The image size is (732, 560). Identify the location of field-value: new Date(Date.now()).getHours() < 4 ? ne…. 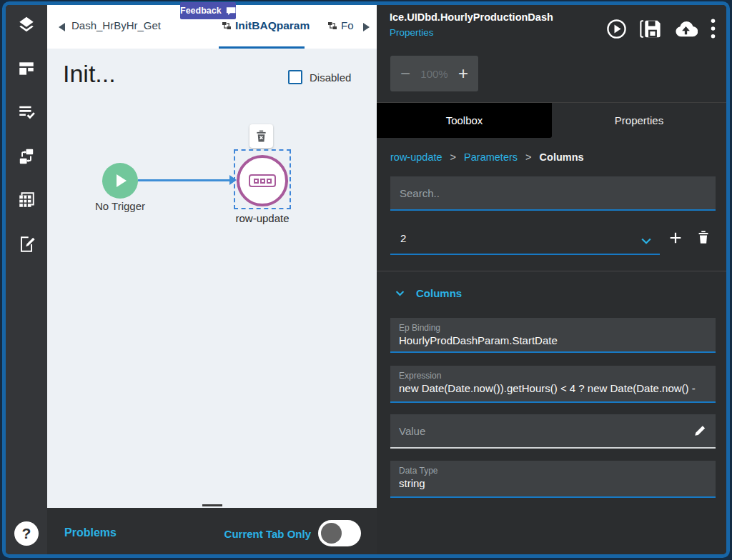
(553, 389).